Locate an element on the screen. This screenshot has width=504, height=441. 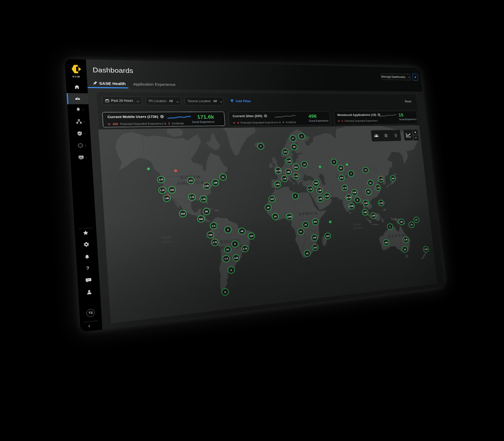
svg-text: 28 is located at coordinates (268, 207).